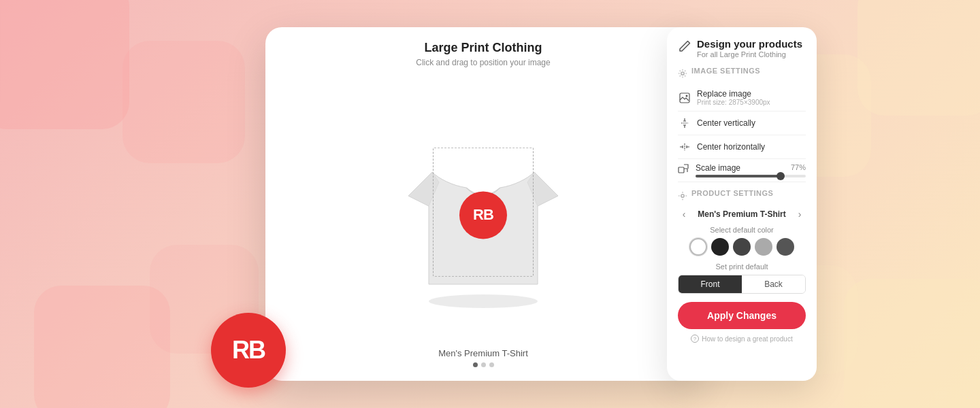 This screenshot has width=980, height=408. Describe the element at coordinates (742, 171) in the screenshot. I see `scale-image-item: Scale image 77%` at that location.